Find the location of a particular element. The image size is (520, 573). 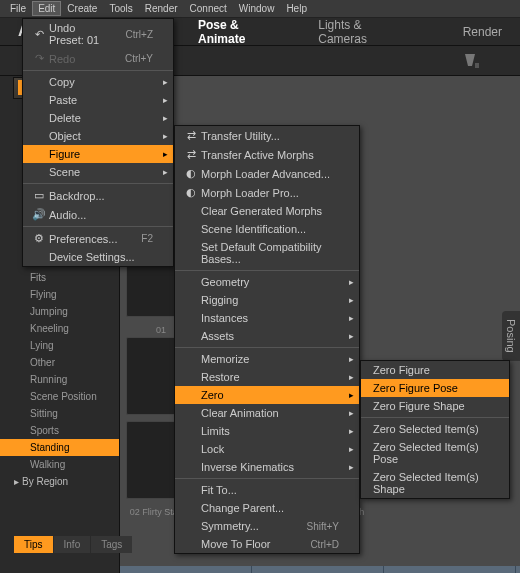

menu-tools: Tools is located at coordinates (120, 8).